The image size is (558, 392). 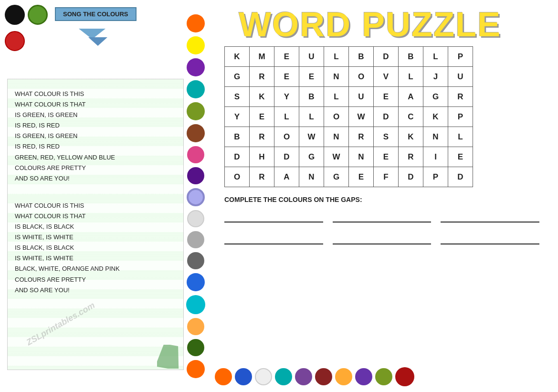 I want to click on puzzle-title: WORD PUZZLE, so click(x=394, y=24).